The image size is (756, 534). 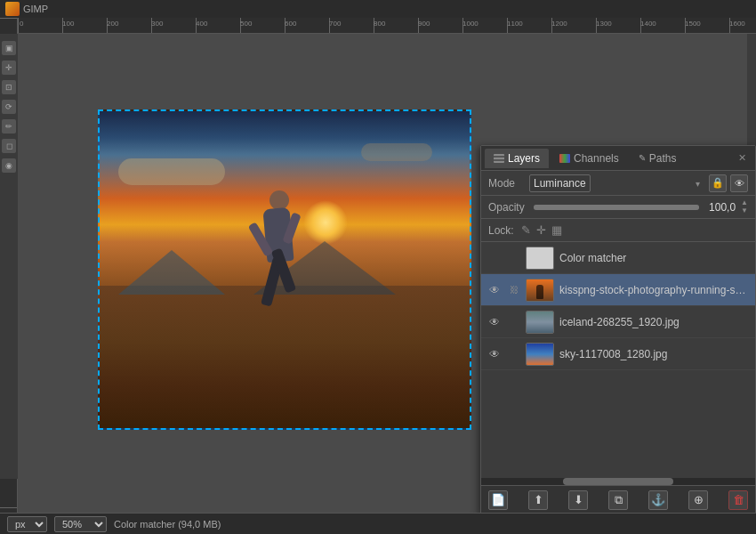 I want to click on layer-eye-button: 👁, so click(x=739, y=183).